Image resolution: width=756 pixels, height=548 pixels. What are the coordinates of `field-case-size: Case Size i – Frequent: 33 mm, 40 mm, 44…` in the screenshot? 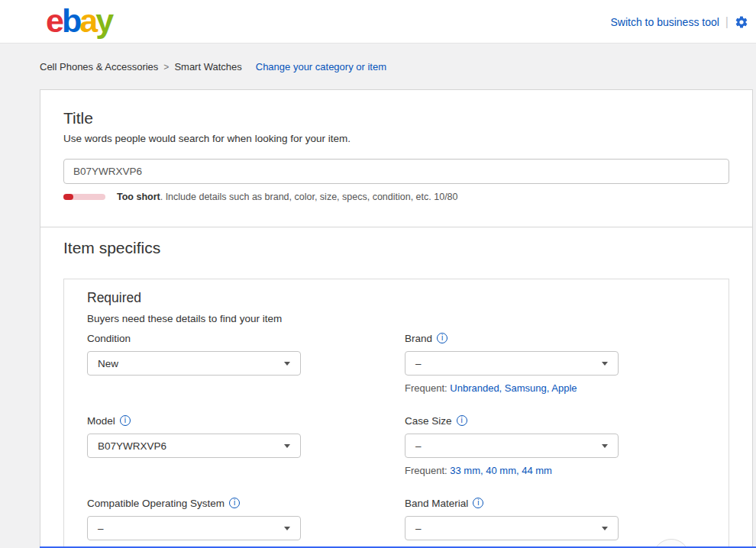 It's located at (512, 445).